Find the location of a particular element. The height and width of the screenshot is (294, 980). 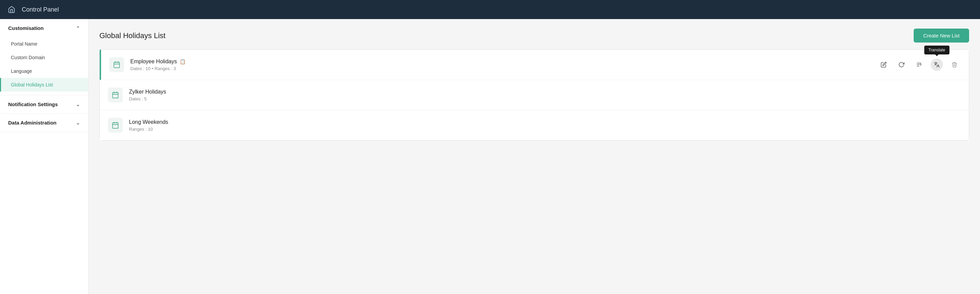

sidebar-section-data-administration-header: Data Administration ⌄ is located at coordinates (44, 122).